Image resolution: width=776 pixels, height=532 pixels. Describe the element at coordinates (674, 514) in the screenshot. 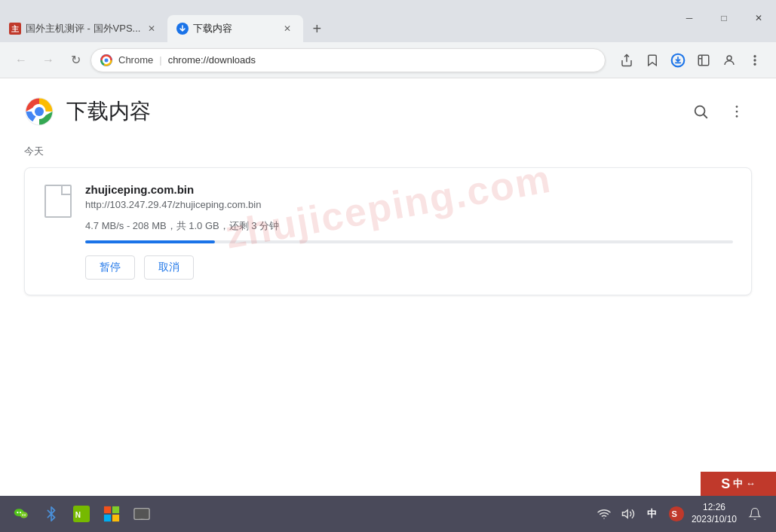

I see `svg-text: S` at that location.